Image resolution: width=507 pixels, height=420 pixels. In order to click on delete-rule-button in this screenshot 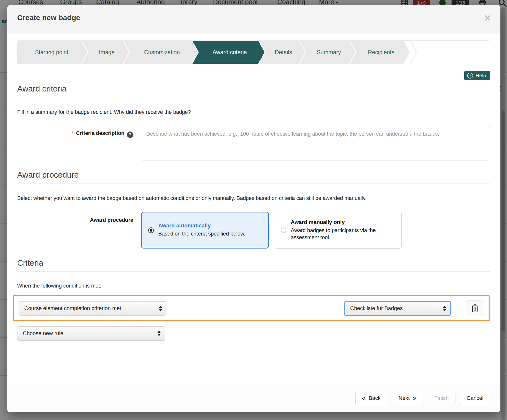, I will do `click(475, 308)`.